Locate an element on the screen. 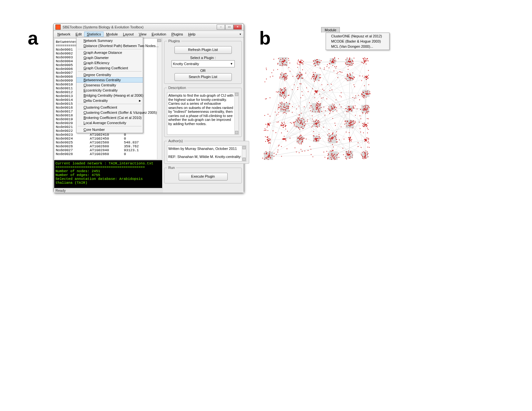 This screenshot has width=532, height=411. menu-evolution: Evolution is located at coordinates (159, 34).